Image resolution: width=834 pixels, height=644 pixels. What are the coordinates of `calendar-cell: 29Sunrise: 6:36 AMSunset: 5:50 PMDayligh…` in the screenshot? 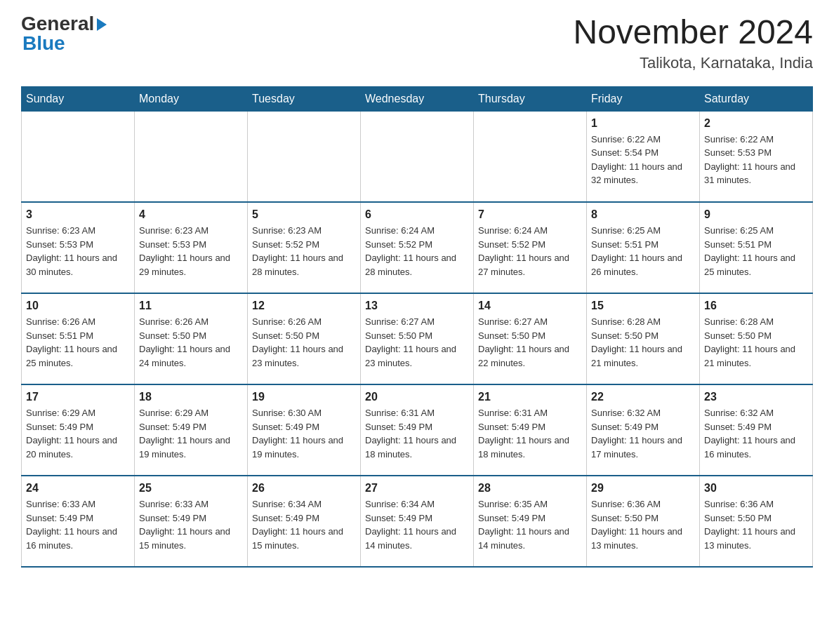 It's located at (643, 521).